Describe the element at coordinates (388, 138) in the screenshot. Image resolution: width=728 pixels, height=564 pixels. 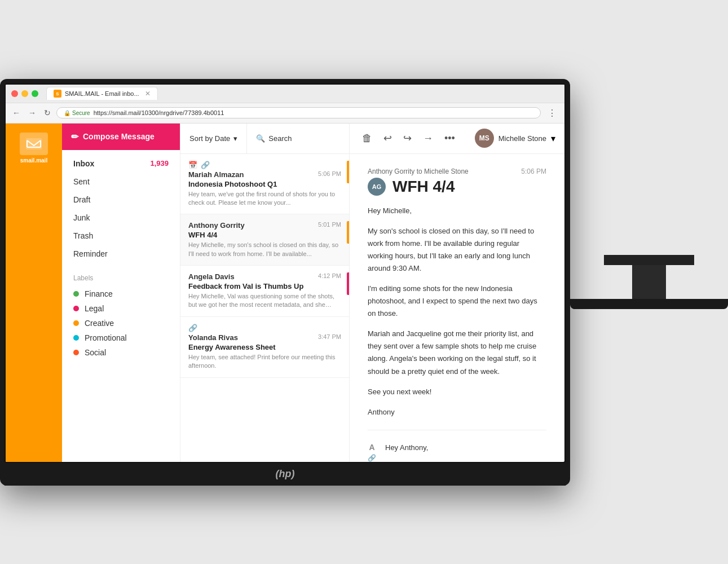
I see `undo-button: ↩` at that location.